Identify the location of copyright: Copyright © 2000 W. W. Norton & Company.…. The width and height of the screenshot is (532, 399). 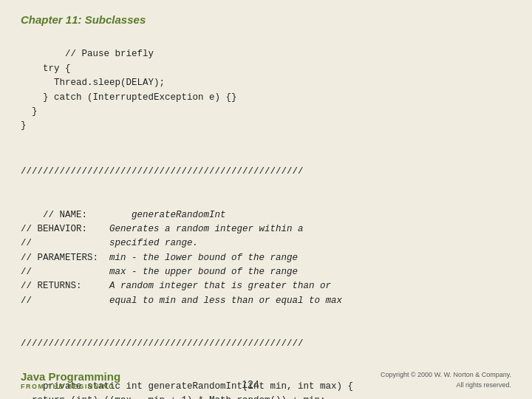
(446, 380).